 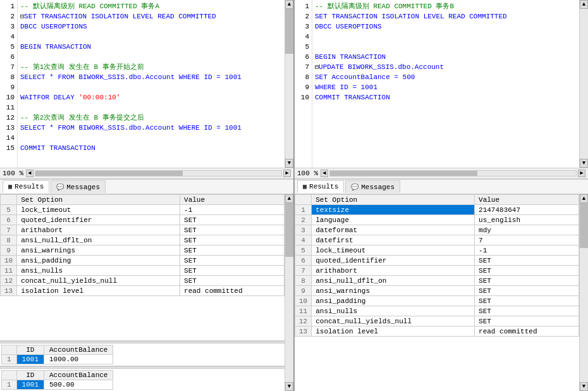 I want to click on right-code-vscroll: ▲ ▼, so click(x=584, y=84).